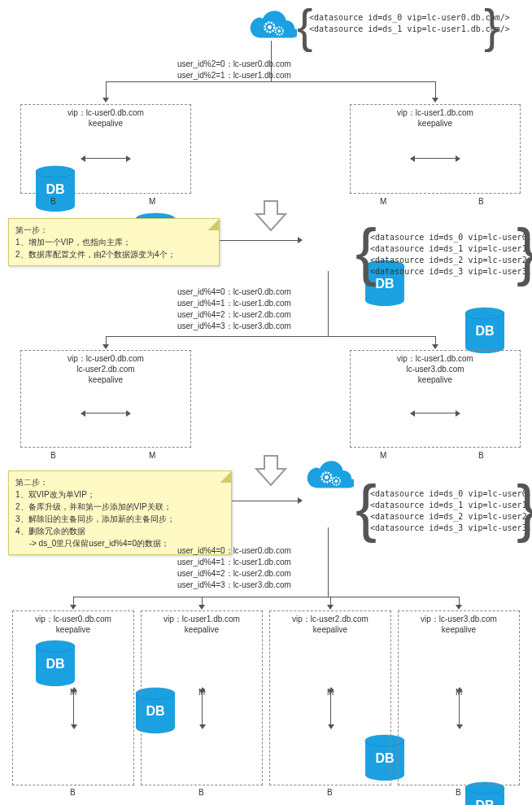  Describe the element at coordinates (114, 243) in the screenshot. I see `note-line: 1、增加一个VIP，也指向主库；` at that location.